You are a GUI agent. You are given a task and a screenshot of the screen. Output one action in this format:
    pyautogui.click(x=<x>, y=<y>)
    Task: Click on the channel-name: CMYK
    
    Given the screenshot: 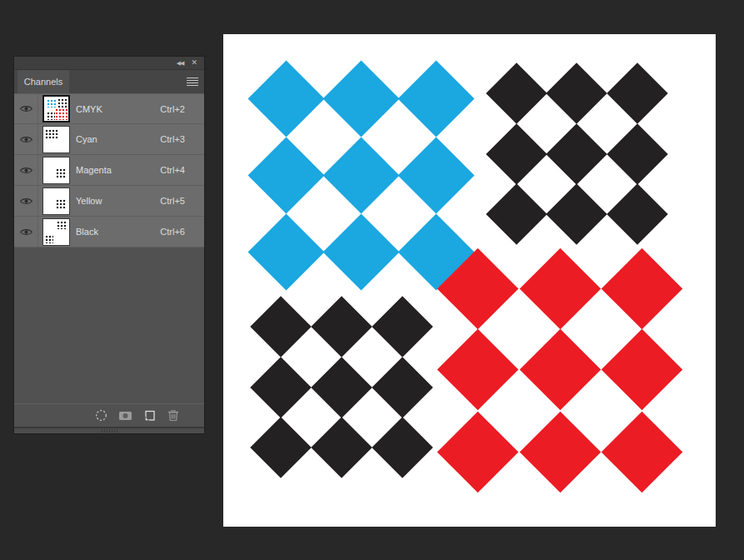 What is the action you would take?
    pyautogui.click(x=118, y=109)
    